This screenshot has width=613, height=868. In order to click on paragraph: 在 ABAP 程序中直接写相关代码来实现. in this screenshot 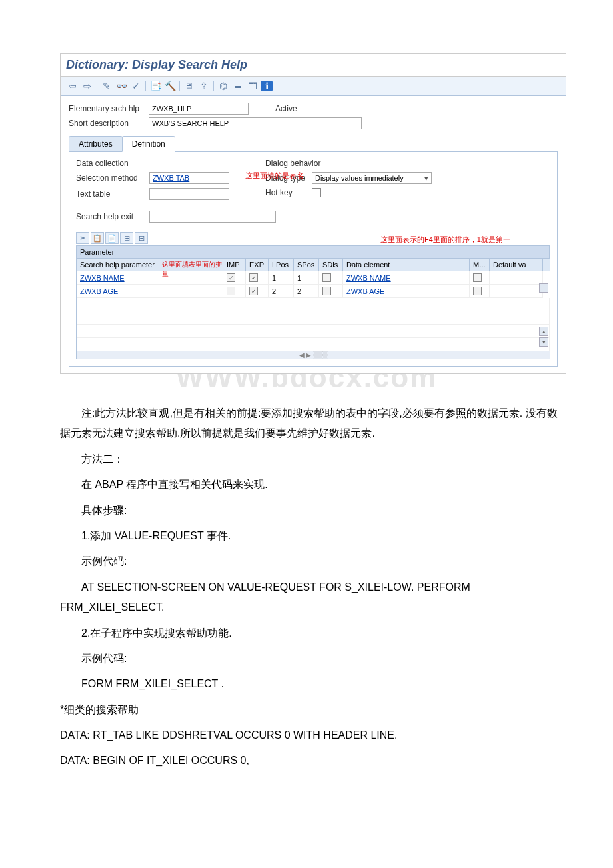, I will do `click(313, 485)`.